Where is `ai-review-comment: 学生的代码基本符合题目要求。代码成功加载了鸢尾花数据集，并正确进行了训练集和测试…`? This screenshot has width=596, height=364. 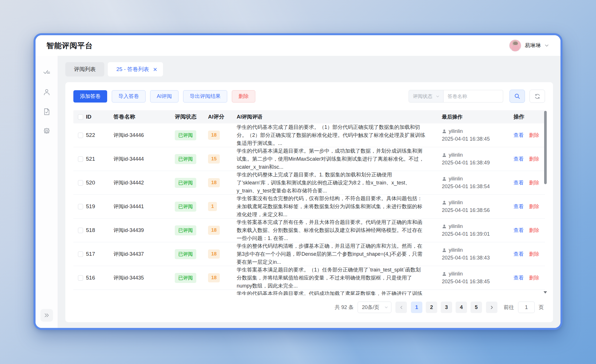
ai-review-comment: 学生的代码基本符合题目要求。代码成功加载了鸢尾花数据集，并正确进行了训练集和测试… is located at coordinates (339, 292).